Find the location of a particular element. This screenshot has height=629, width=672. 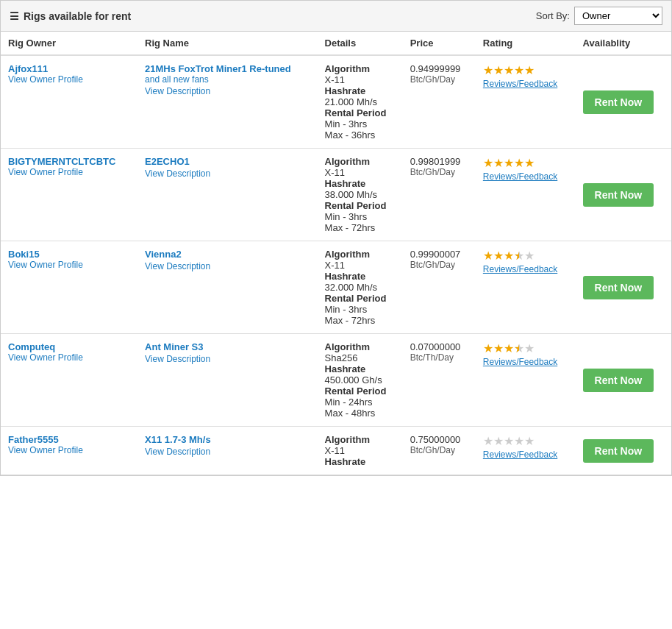

rig-owner-cell: Computeq View Owner Profile is located at coordinates (69, 380).